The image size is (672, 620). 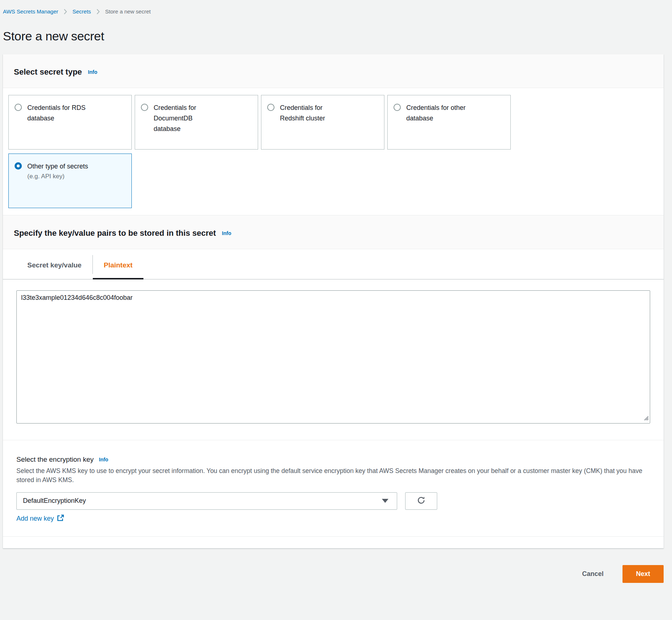 I want to click on select-secret-type-title: Select secret type, so click(x=48, y=72).